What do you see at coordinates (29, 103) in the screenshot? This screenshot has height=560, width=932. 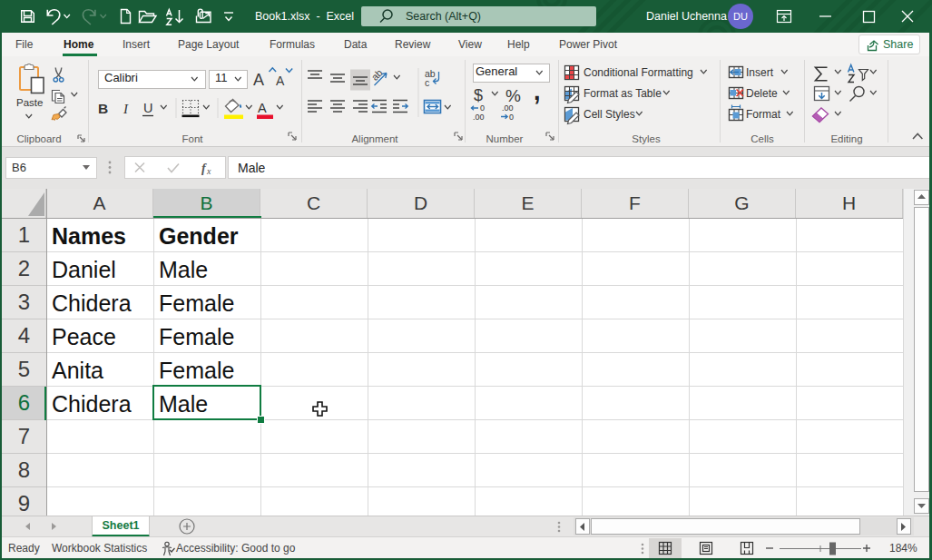 I see `svg-text: Paste` at bounding box center [29, 103].